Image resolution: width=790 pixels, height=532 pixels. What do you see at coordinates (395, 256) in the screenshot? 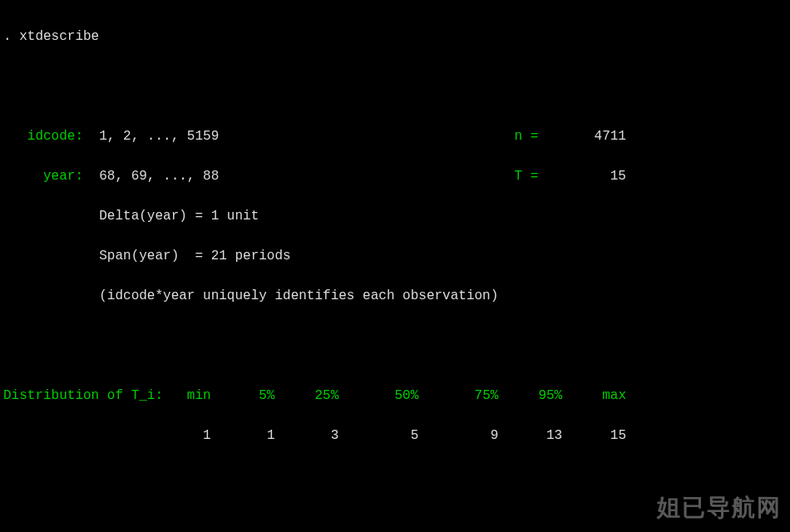
I see `span-row: Span(year) = 21 periods` at bounding box center [395, 256].